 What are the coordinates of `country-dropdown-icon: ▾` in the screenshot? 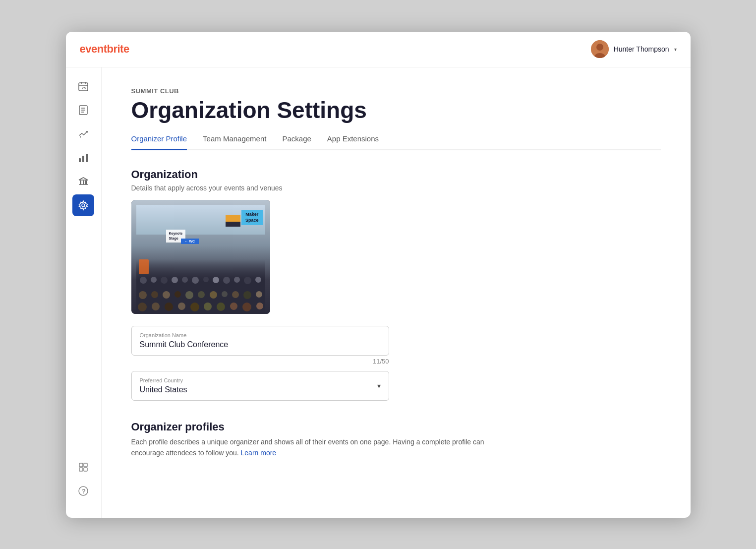 It's located at (379, 386).